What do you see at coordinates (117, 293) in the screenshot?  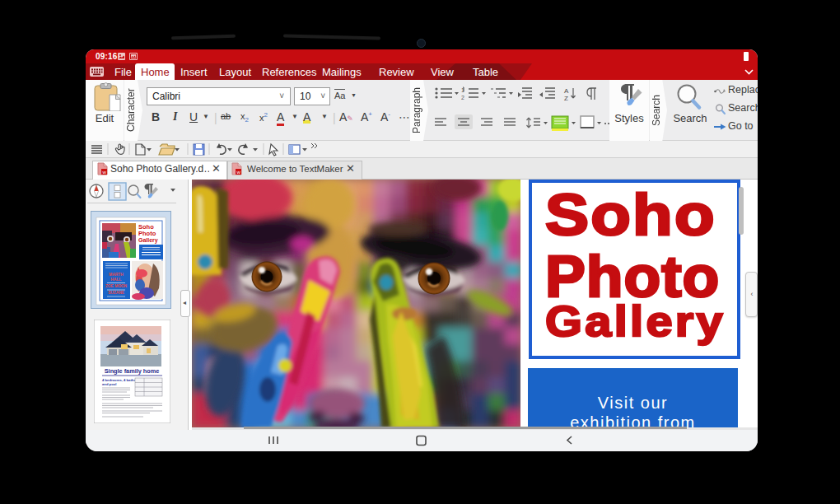 I see `svg-text: SUZANE` at bounding box center [117, 293].